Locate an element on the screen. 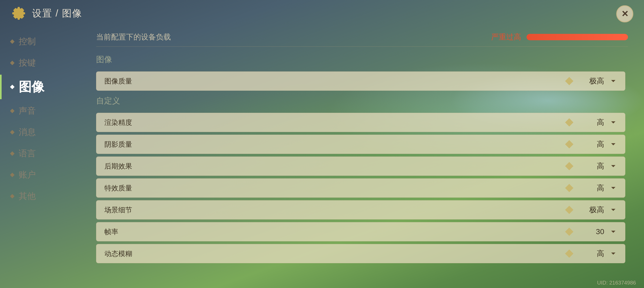 This screenshot has width=644, height=288. setting-row-image-quality: 图像质量 极高 is located at coordinates (361, 81).